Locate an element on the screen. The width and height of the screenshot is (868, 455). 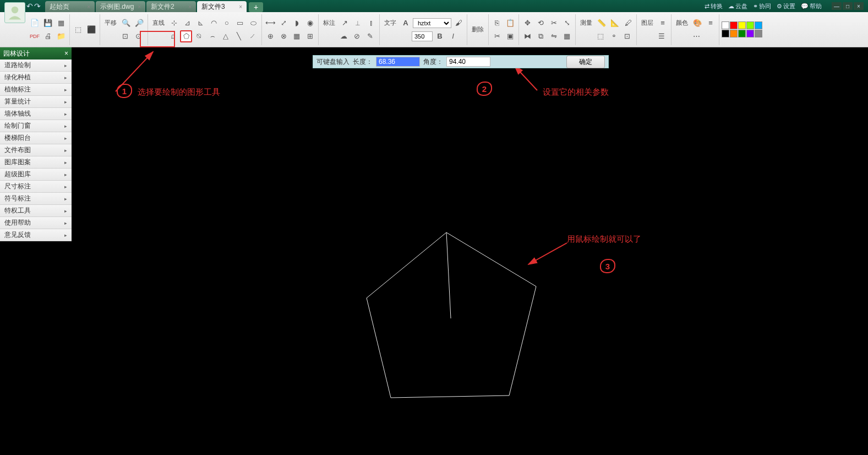
dim5-icon: ⊕ is located at coordinates (270, 36).